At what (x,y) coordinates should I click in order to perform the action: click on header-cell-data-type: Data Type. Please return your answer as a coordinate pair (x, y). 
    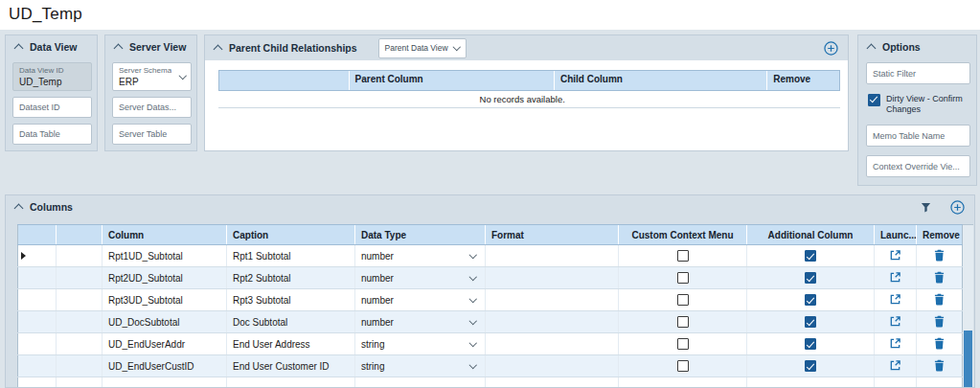
    Looking at the image, I should click on (421, 236).